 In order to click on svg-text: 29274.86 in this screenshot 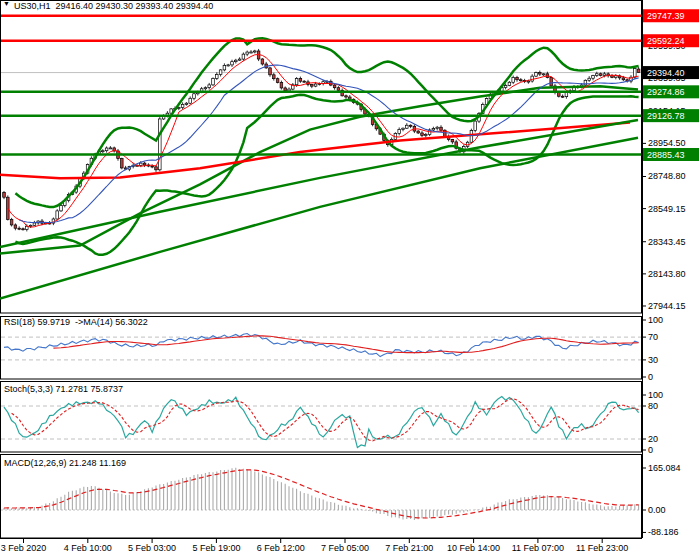, I will do `click(666, 92)`.